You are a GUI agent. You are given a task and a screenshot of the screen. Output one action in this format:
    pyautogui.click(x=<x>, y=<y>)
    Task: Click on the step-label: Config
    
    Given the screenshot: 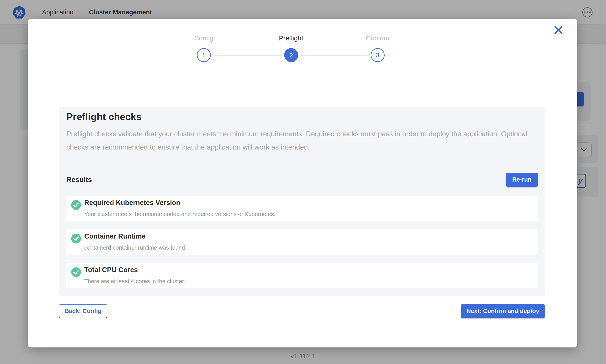 What is the action you would take?
    pyautogui.click(x=204, y=38)
    